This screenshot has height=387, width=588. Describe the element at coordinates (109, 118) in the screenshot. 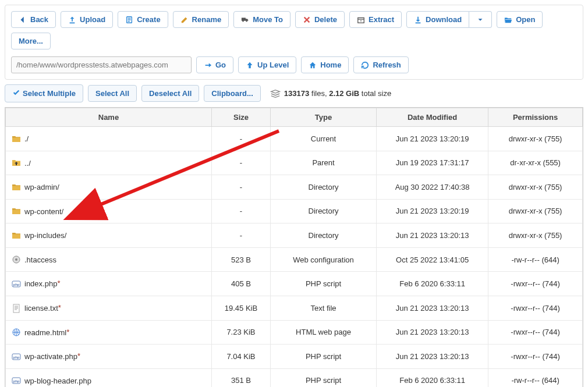

I see `col-header-name: Name` at that location.